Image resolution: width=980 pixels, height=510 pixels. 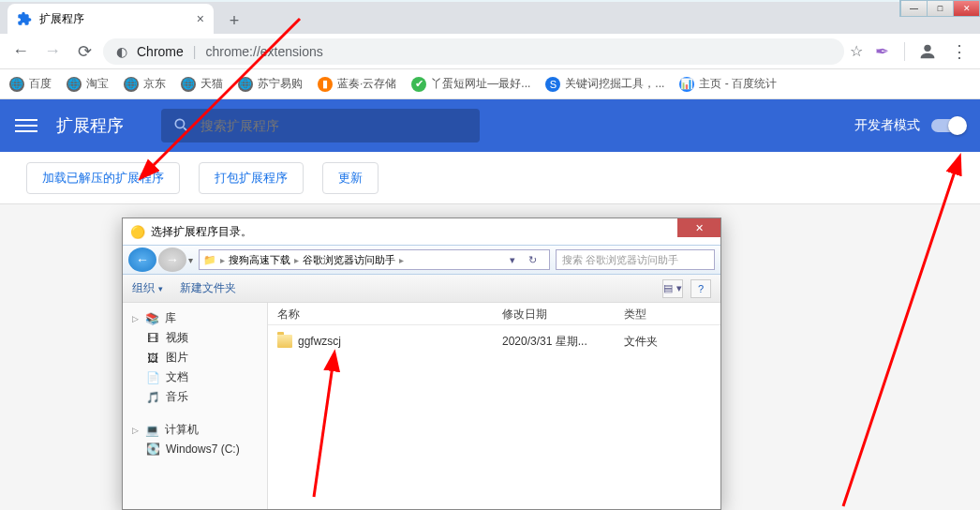 I want to click on reload-button: ⟳, so click(x=84, y=52).